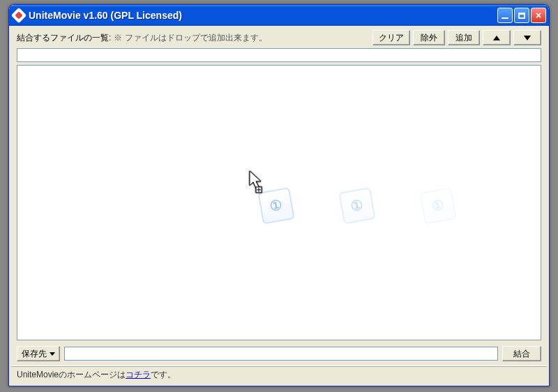 The width and height of the screenshot is (558, 392). Describe the element at coordinates (64, 38) in the screenshot. I see `file-list-label: 結合するファイルの一覧:` at that location.